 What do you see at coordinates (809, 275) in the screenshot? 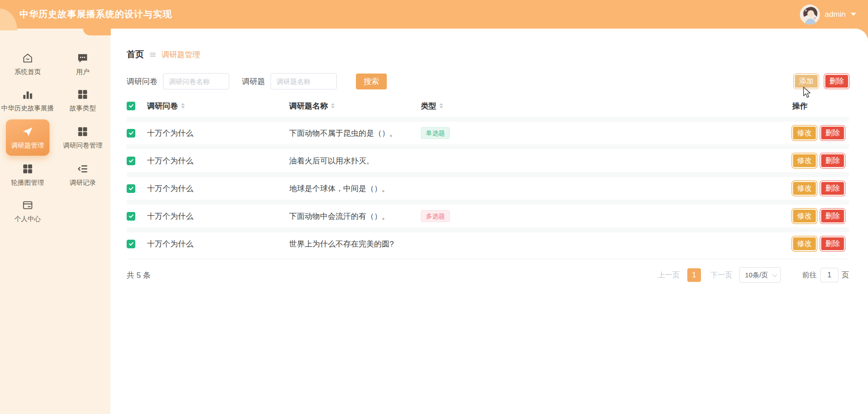
I see `goto-label: 前往` at bounding box center [809, 275].